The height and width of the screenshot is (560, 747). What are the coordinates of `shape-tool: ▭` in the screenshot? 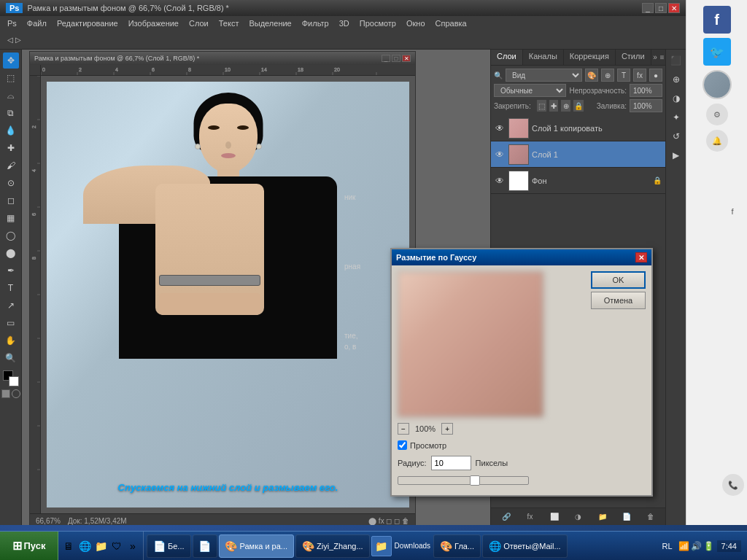 It's located at (11, 323).